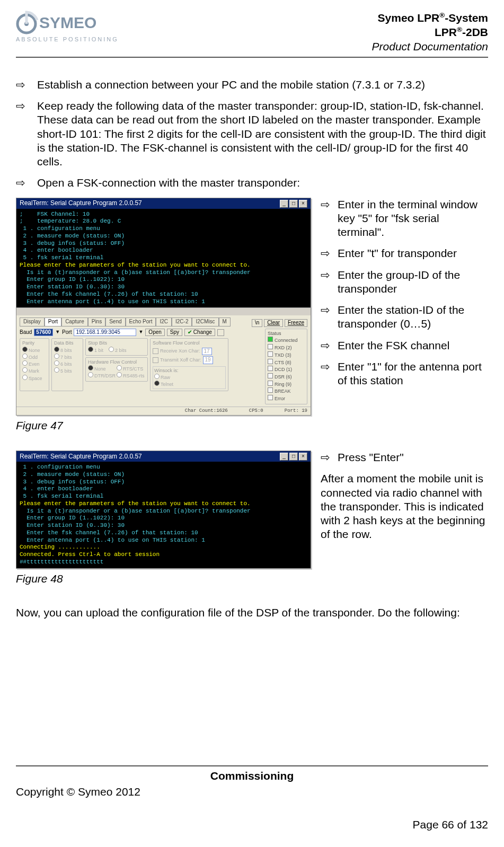 The image size is (504, 847). I want to click on status-bar: Char Count:1626 CPS:0 Port: 19, so click(163, 411).